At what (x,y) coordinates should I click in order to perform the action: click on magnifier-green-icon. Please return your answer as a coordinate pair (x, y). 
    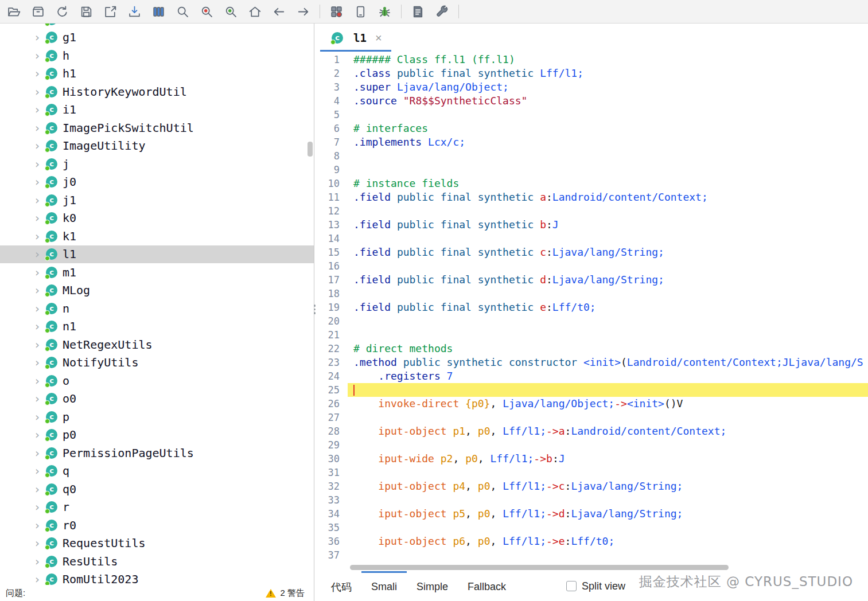
    Looking at the image, I should click on (231, 11).